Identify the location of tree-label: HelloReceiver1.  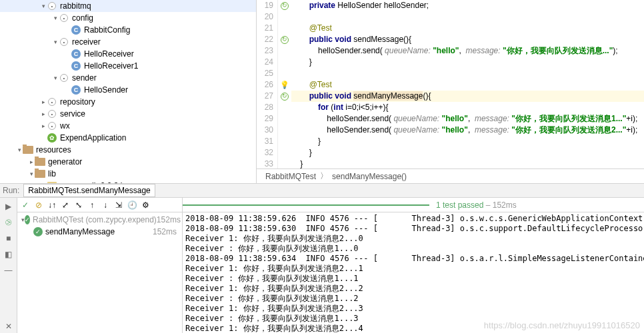
(111, 66).